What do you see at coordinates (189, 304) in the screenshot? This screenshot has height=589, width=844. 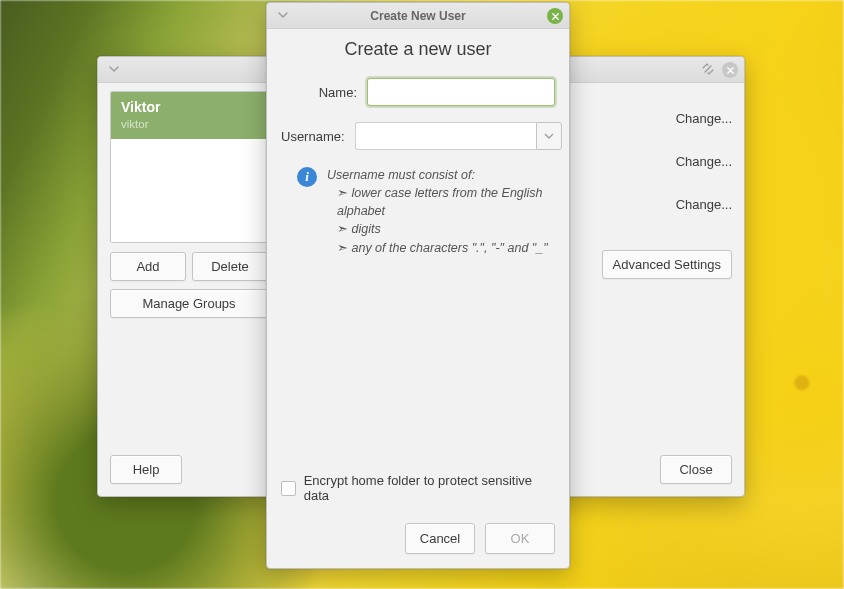 I see `manage-groups-button: Manage Groups` at bounding box center [189, 304].